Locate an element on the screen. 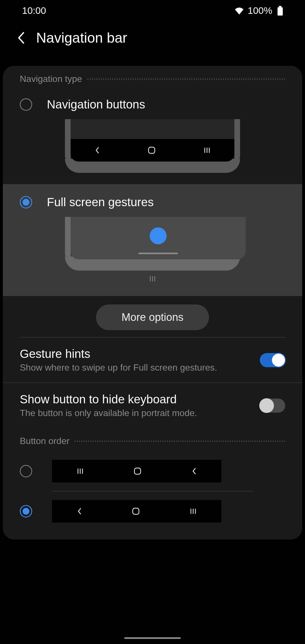 This screenshot has width=305, height=644. option-navigation-buttons: Navigation buttons is located at coordinates (152, 131).